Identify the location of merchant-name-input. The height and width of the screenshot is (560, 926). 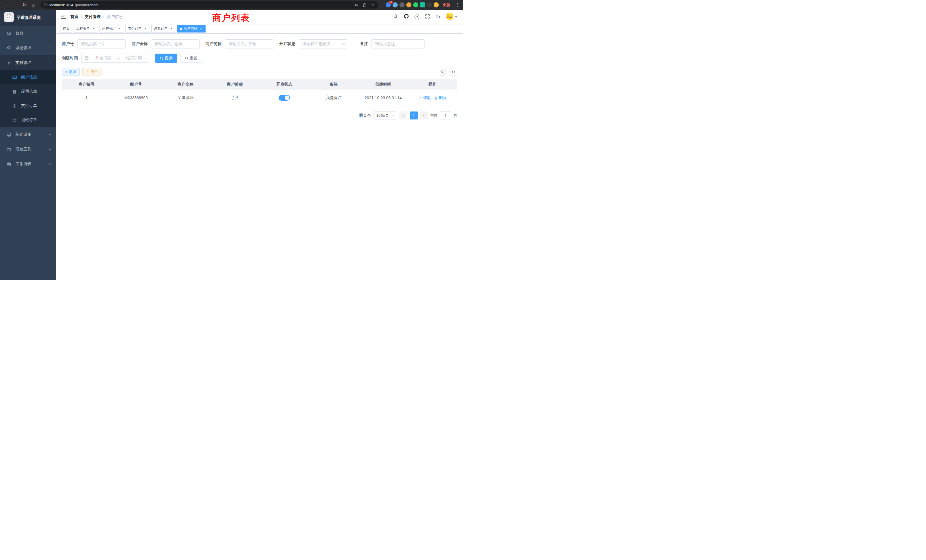
(175, 44).